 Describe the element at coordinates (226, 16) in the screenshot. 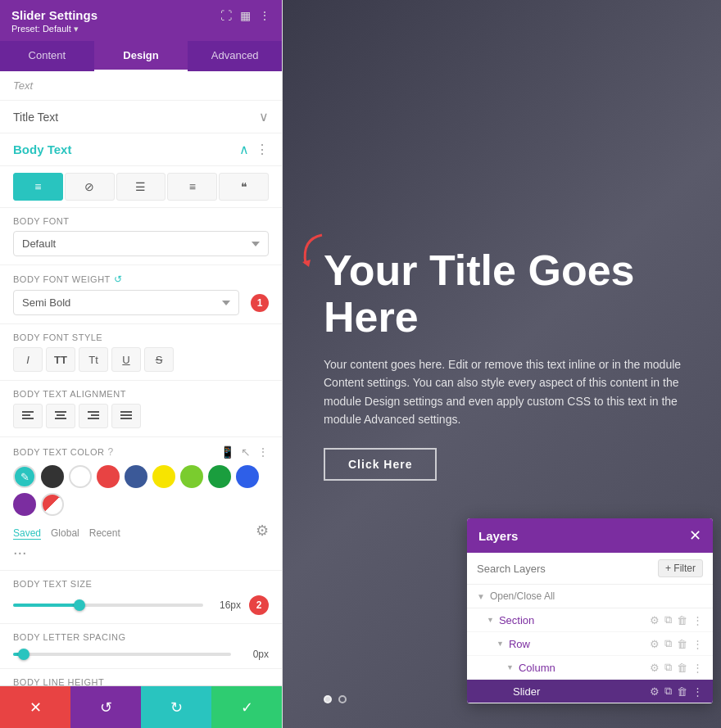

I see `fullscreen-icon: ⛶` at that location.